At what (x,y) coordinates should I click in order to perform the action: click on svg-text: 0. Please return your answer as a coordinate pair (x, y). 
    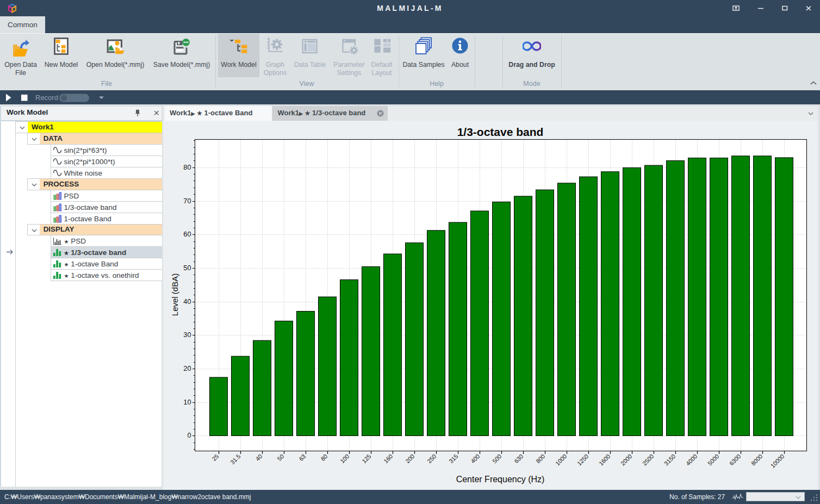
    Looking at the image, I should click on (189, 435).